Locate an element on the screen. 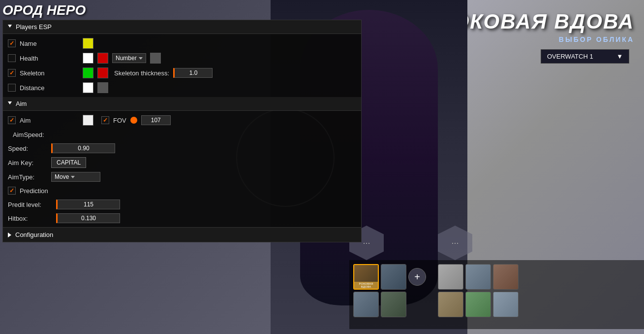 The image size is (644, 334). name-label: Name is located at coordinates (49, 43).